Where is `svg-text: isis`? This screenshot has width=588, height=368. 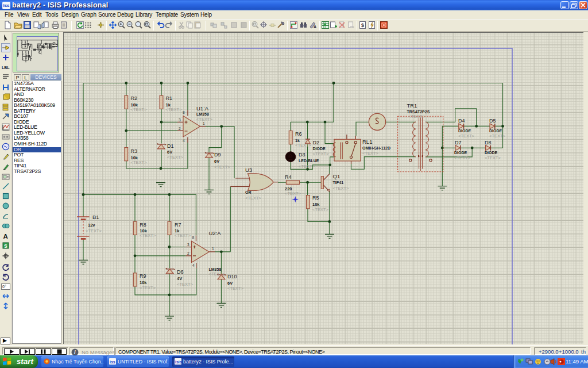 svg-text: isis is located at coordinates (178, 362).